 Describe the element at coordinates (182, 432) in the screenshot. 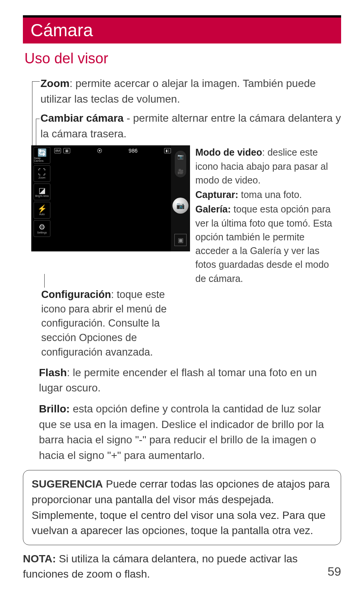

I see `callout-text: esta opción define y controla la cantida…` at that location.